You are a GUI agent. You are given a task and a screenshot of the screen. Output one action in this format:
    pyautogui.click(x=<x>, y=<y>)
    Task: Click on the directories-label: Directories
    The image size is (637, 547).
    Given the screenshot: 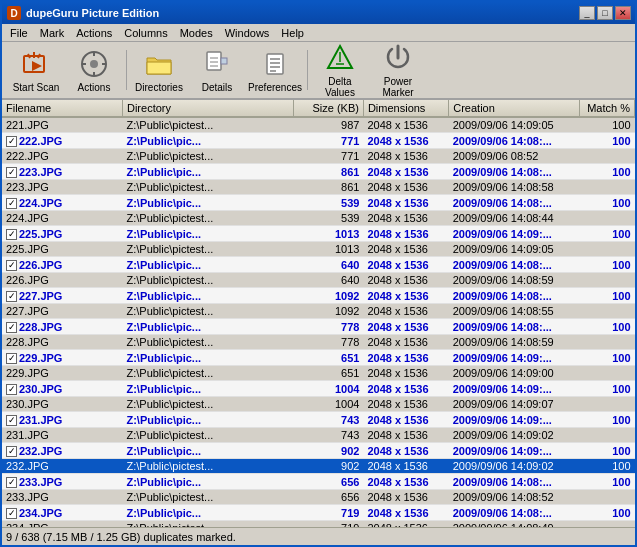 What is the action you would take?
    pyautogui.click(x=159, y=88)
    